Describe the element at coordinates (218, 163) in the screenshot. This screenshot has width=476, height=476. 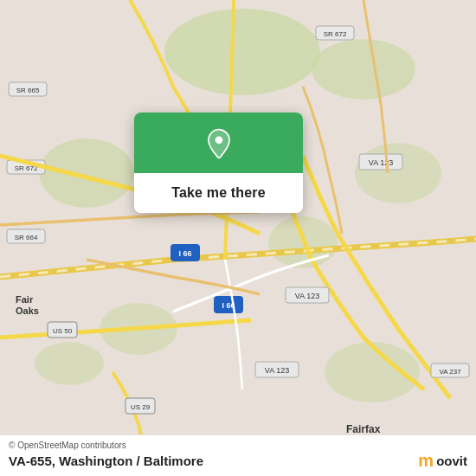
I see `popup-card: Take me there` at that location.